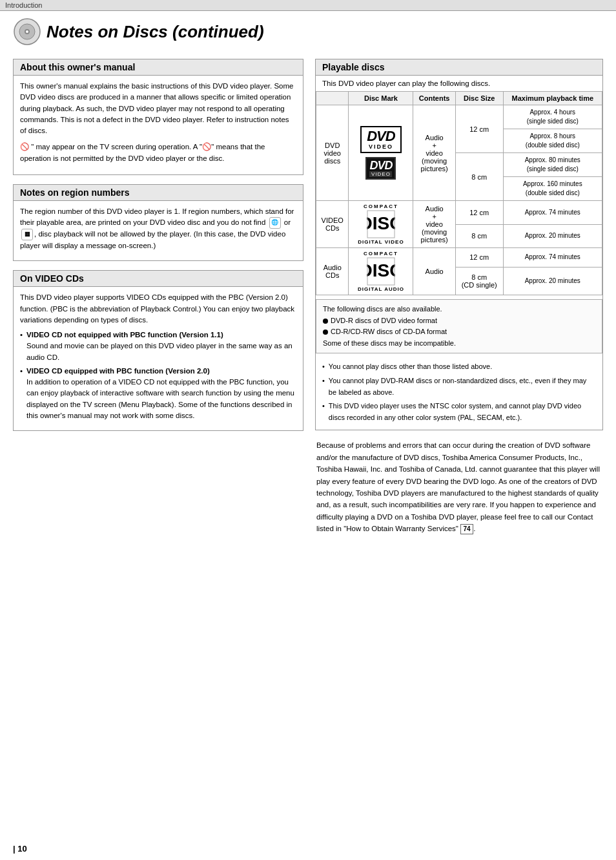 The height and width of the screenshot is (860, 616). I want to click on acd-12cm-time: Approx. 74 minutes, so click(553, 258).